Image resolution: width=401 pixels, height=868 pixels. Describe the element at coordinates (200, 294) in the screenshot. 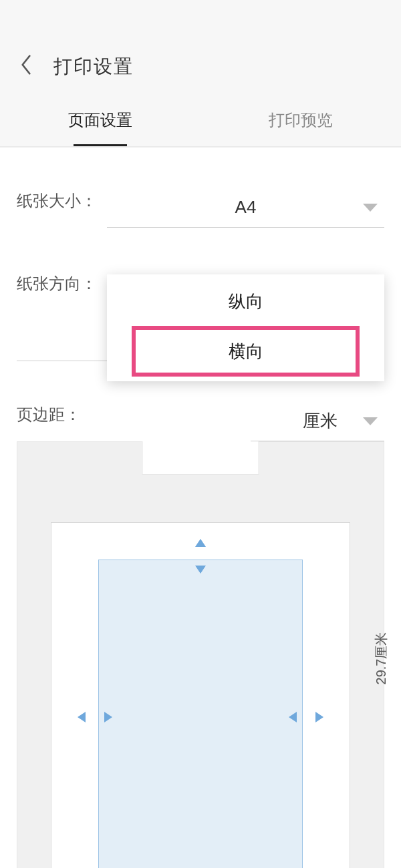

I see `row-orientation: 纸张方向： 纵向 横向` at that location.